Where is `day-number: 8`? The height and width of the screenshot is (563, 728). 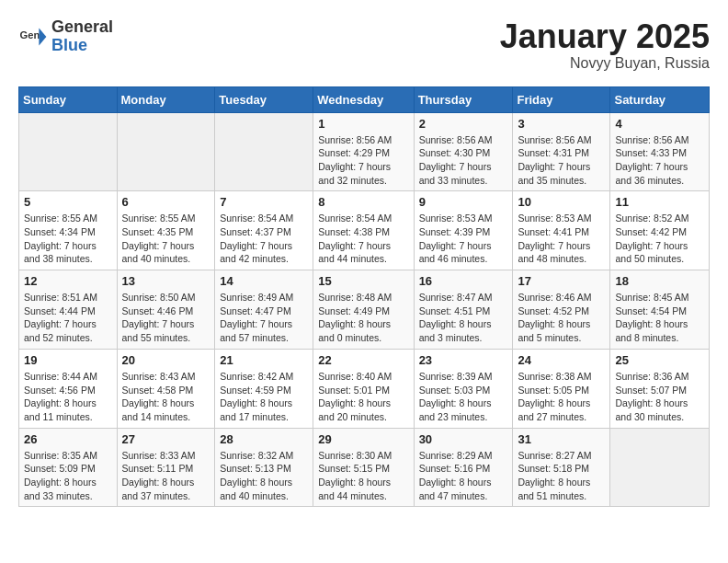
day-number: 8 is located at coordinates (363, 202).